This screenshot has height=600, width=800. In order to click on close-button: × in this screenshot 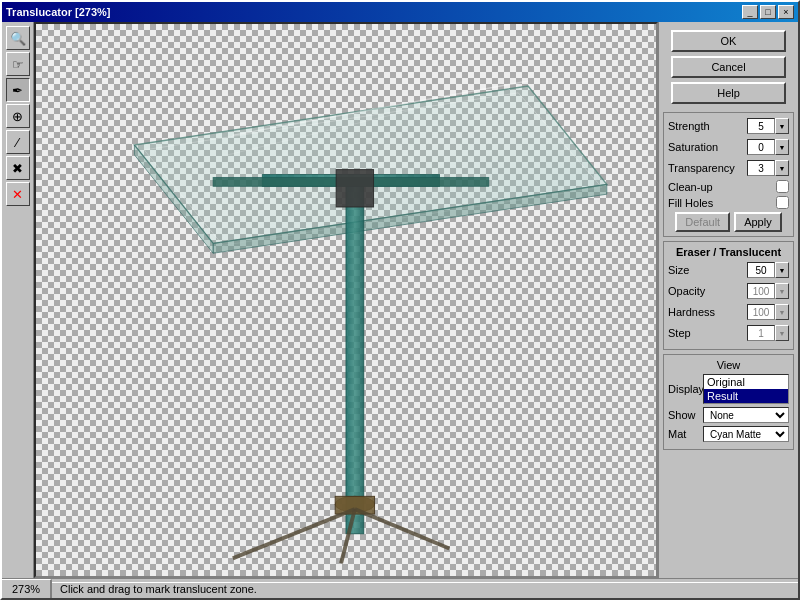, I will do `click(786, 12)`.